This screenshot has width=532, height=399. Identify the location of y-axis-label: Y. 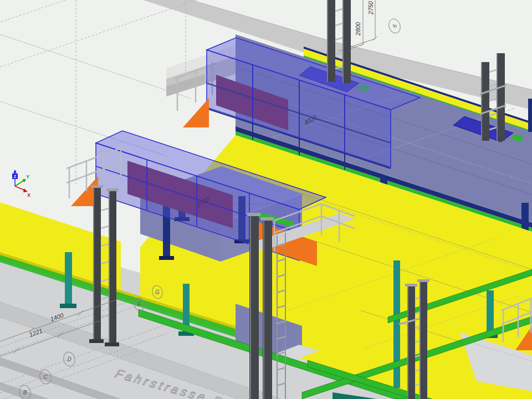
(28, 177).